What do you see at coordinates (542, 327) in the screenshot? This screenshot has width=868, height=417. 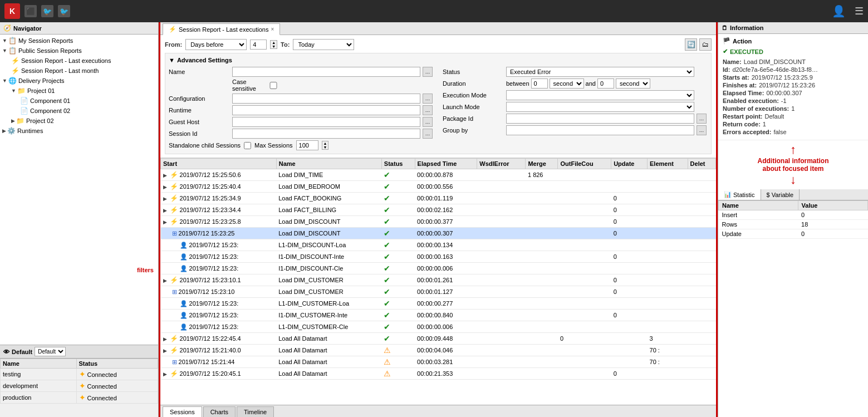 I see `cell-merge` at bounding box center [542, 327].